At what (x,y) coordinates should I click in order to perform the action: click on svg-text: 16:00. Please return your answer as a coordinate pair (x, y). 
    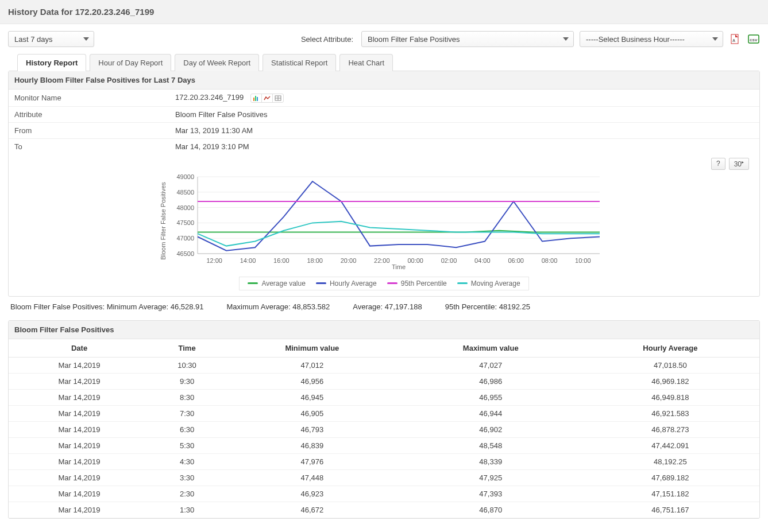
    Looking at the image, I should click on (281, 261).